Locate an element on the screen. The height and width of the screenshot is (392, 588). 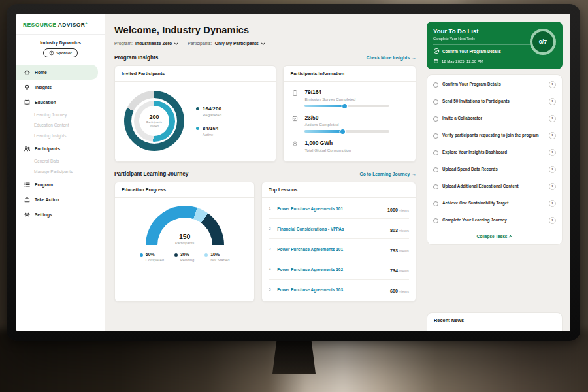
task-row: Confirm Your Program Details › is located at coordinates (495, 85).